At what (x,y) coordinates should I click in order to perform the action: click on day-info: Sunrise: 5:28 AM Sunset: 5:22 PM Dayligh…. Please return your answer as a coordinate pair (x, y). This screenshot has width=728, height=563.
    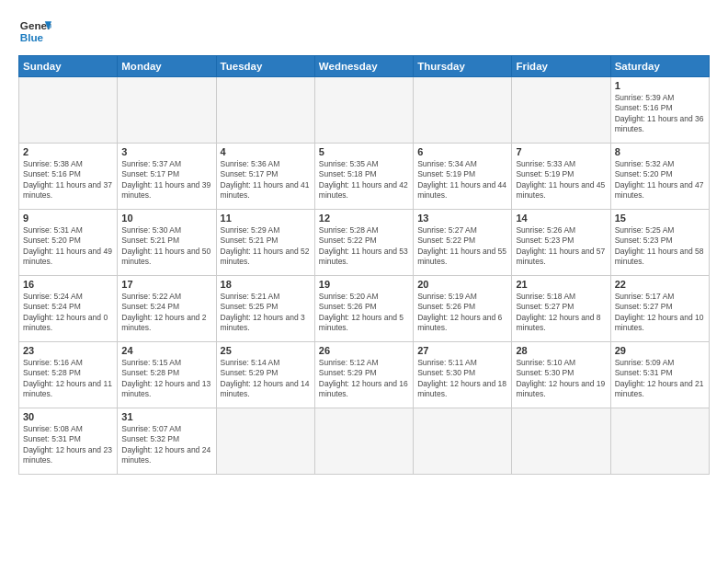
    Looking at the image, I should click on (364, 247).